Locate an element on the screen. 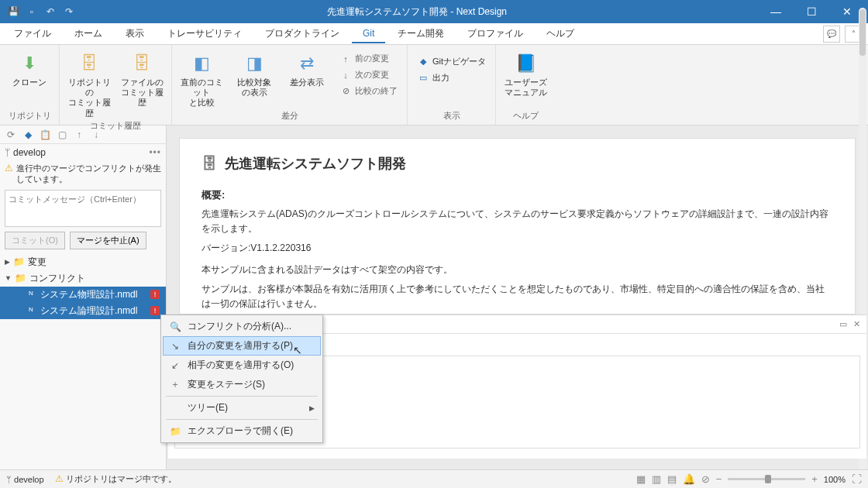 The image size is (868, 488). doc-title-row: 🗄 先進運転システムソフト開発 is located at coordinates (518, 163).